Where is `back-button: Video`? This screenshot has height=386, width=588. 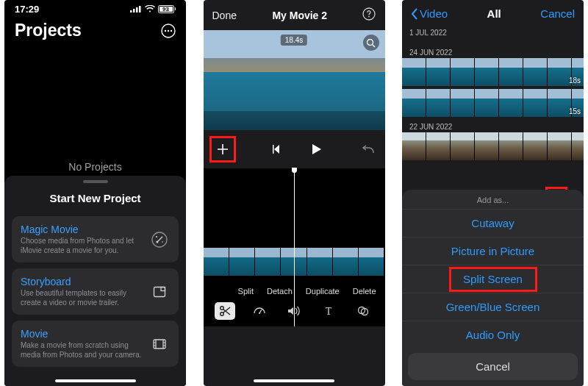 back-button: Video is located at coordinates (429, 13).